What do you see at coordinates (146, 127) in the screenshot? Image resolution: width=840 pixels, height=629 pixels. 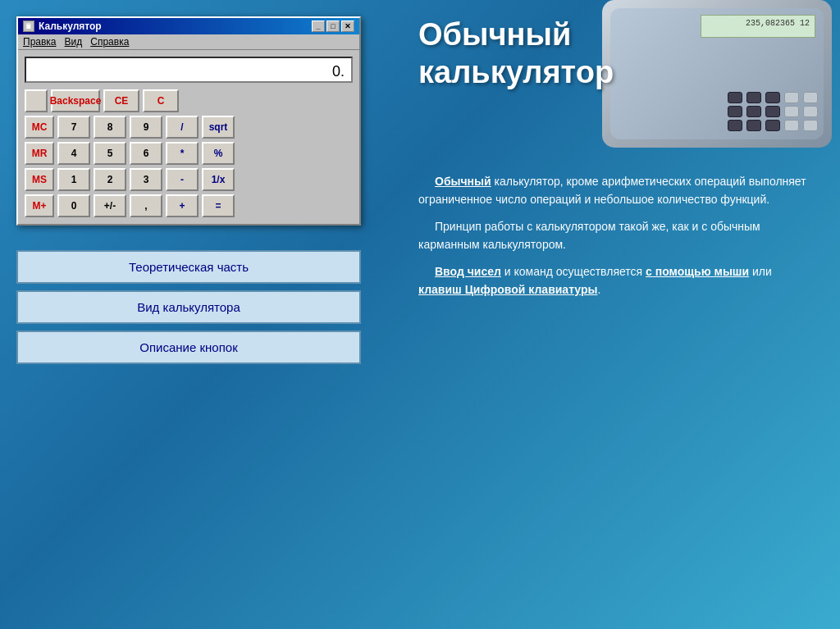 I see `btn-9: 9` at bounding box center [146, 127].